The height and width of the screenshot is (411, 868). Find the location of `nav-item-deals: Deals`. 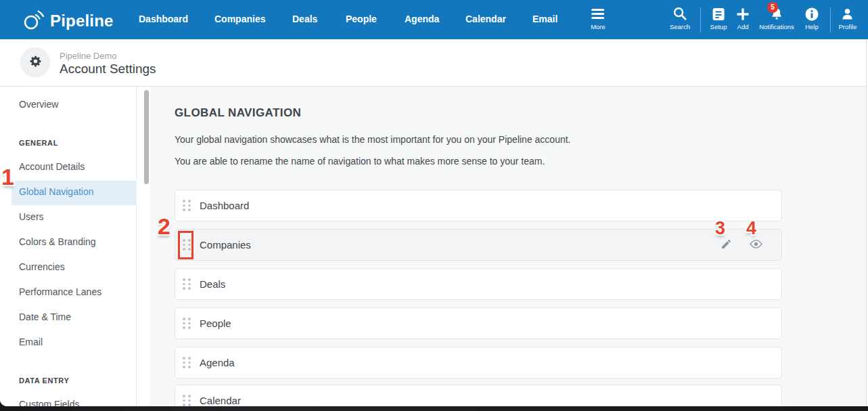

nav-item-deals: Deals is located at coordinates (304, 19).